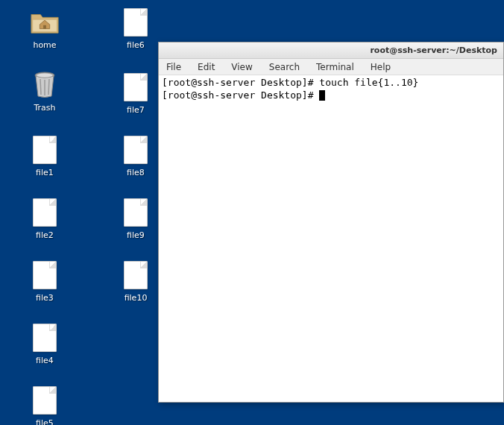 This screenshot has width=504, height=425. I want to click on icon-label: file8, so click(136, 173).